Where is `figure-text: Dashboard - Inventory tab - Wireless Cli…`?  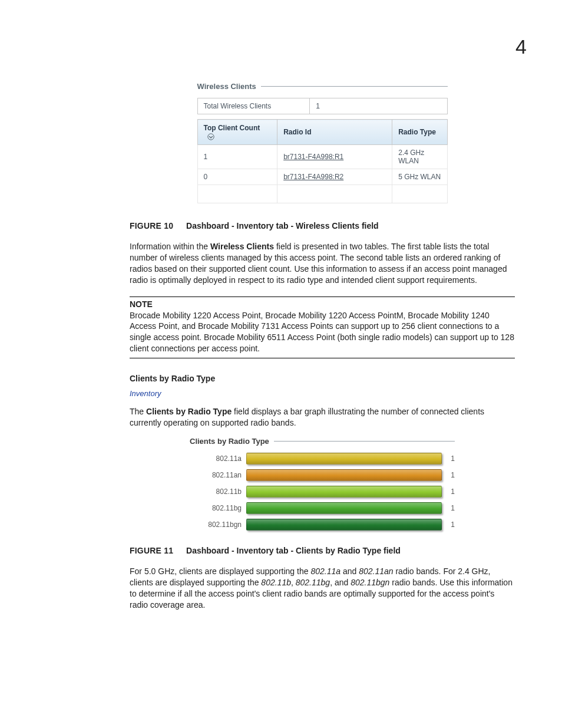 figure-text: Dashboard - Inventory tab - Wireless Cli… is located at coordinates (283, 226).